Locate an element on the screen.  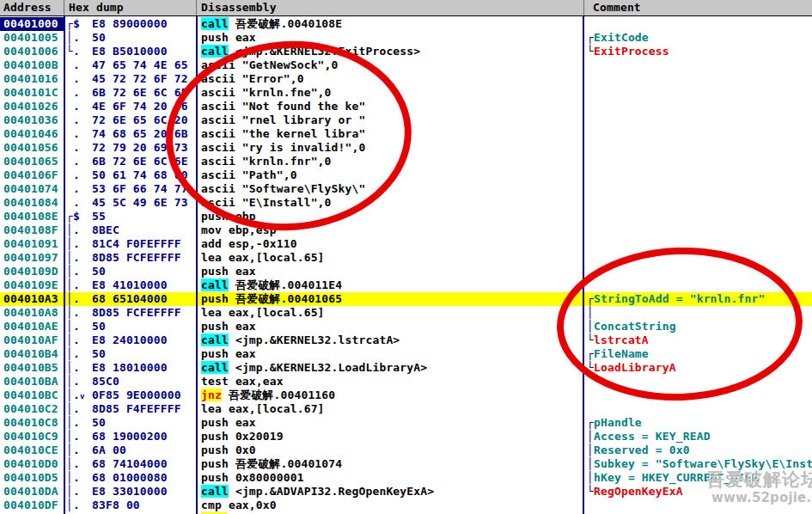
table-row: 004010DF│.83F8 00cmp eax,0x0 is located at coordinates (406, 505).